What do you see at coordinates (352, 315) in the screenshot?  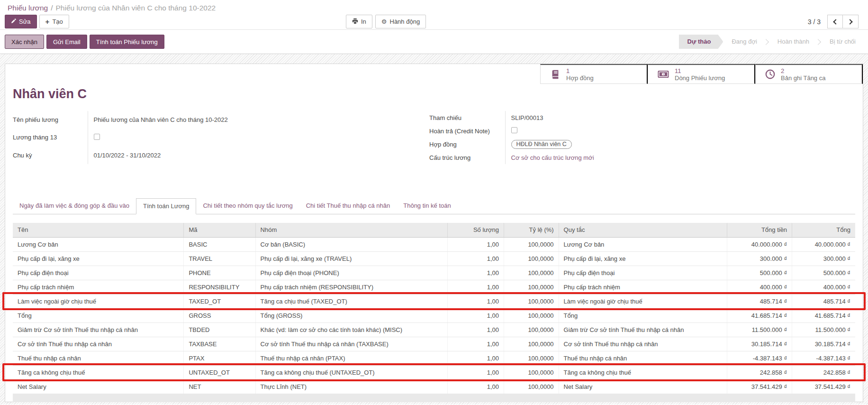 I see `cell-cat: Tổng (GROSS)` at bounding box center [352, 315].